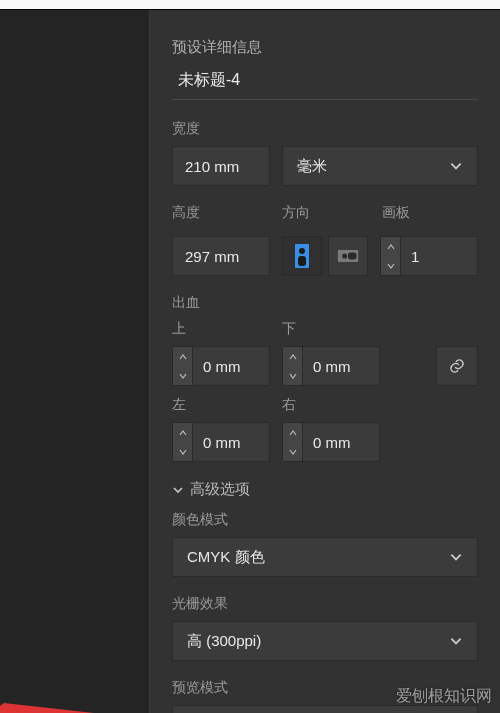 The width and height of the screenshot is (500, 713). What do you see at coordinates (250, 5) in the screenshot?
I see `window-top-strip` at bounding box center [250, 5].